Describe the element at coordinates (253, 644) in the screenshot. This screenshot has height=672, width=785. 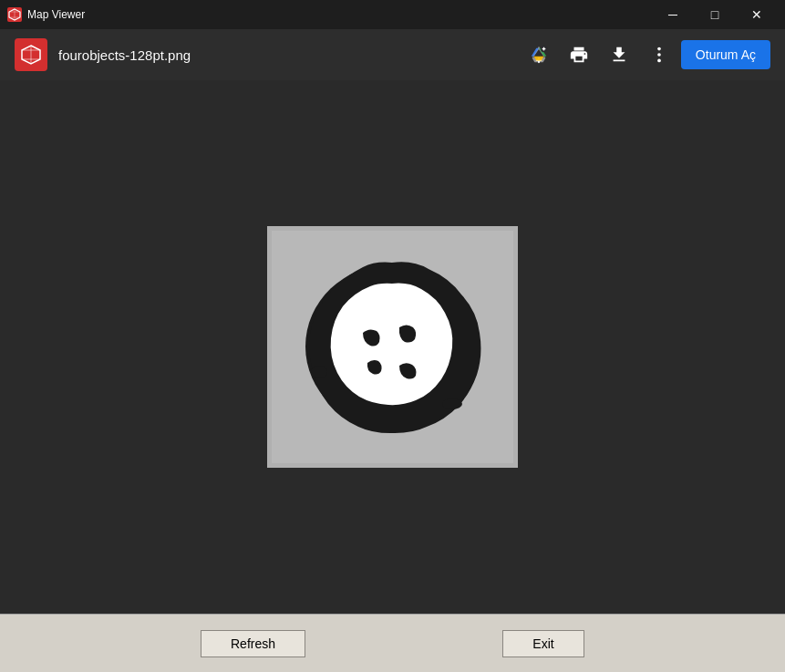
I see `refresh-button: Refresh` at that location.